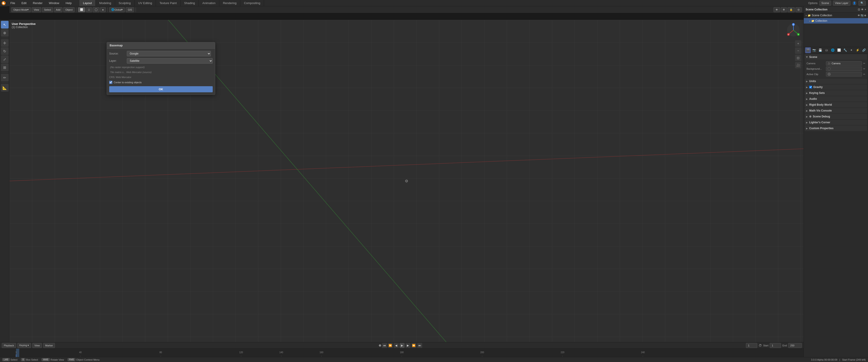  I want to click on zoom-out-btn: −, so click(798, 51).